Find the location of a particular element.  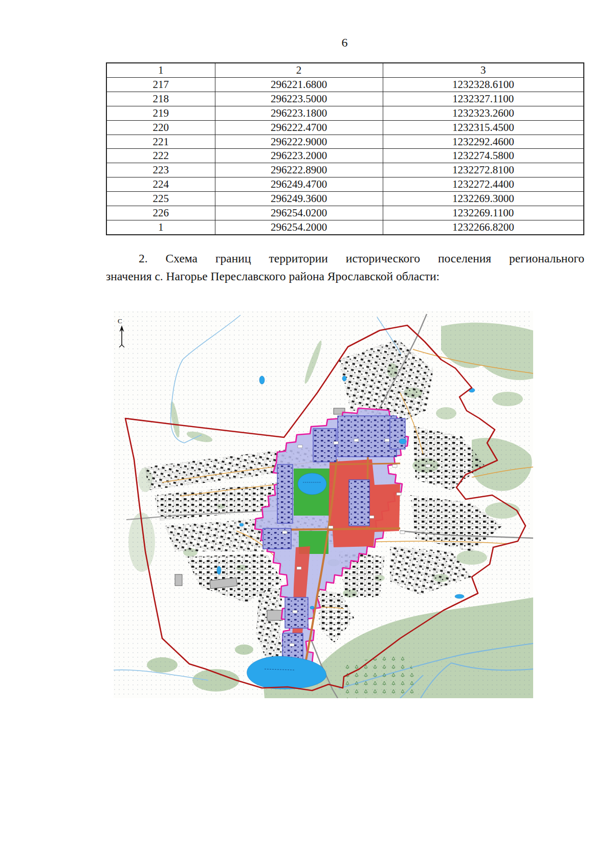

table-cell: 1232269.1100 is located at coordinates (483, 213).